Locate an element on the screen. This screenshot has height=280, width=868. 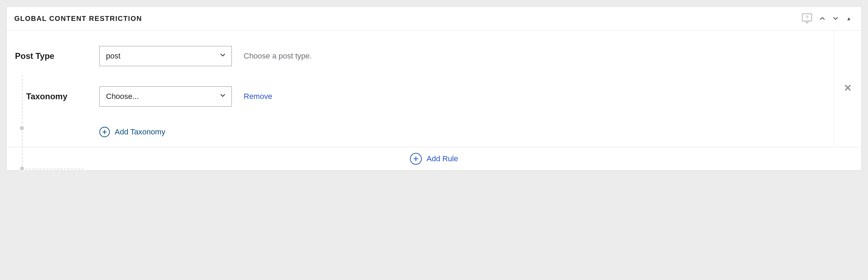
remove-rule-button is located at coordinates (848, 89).